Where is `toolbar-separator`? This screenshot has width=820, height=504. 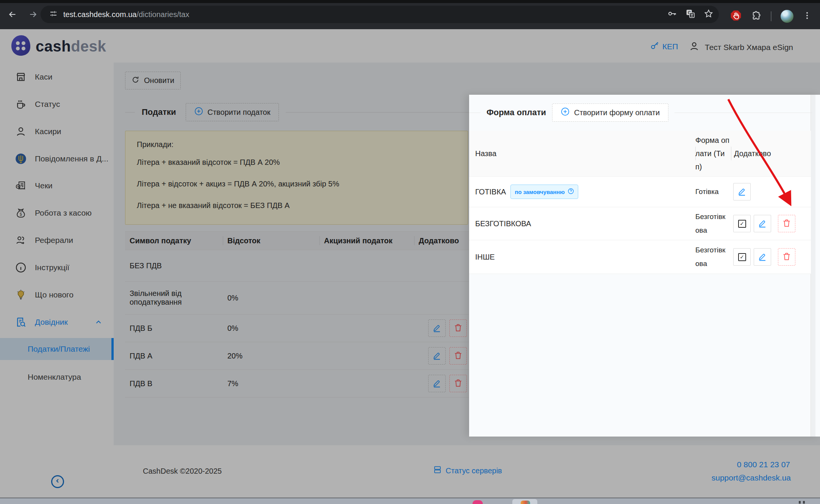 toolbar-separator is located at coordinates (771, 16).